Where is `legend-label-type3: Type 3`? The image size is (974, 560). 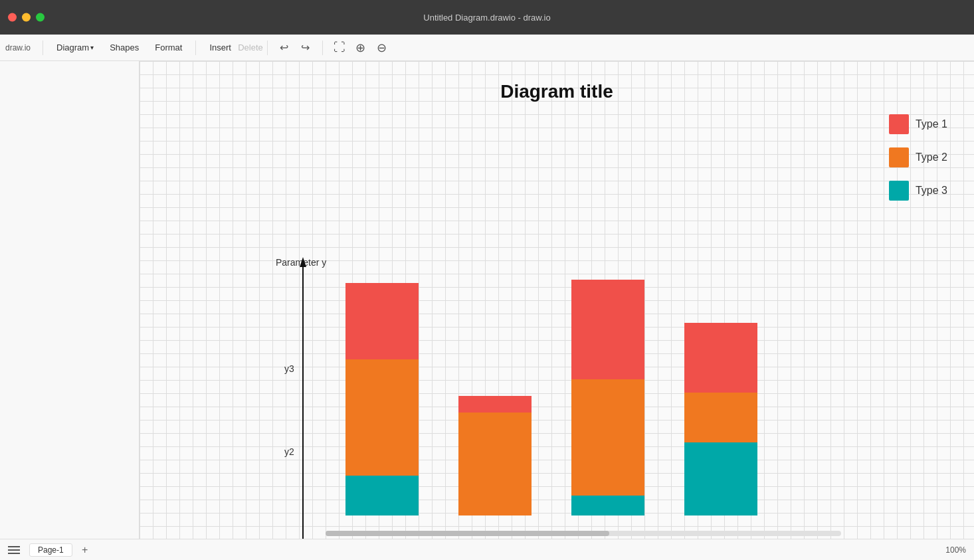
legend-label-type3: Type 3 is located at coordinates (931, 191).